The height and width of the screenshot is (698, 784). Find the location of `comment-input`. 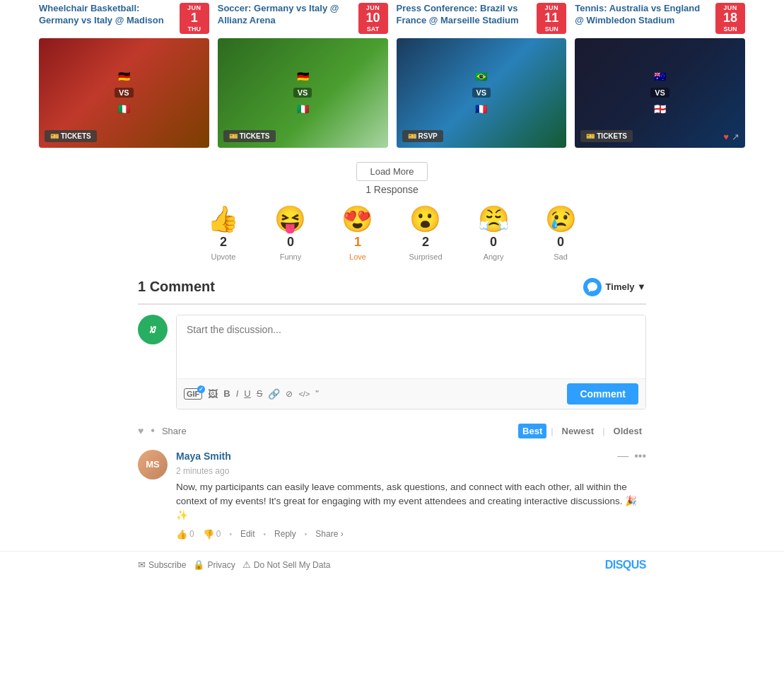

comment-input is located at coordinates (411, 345).